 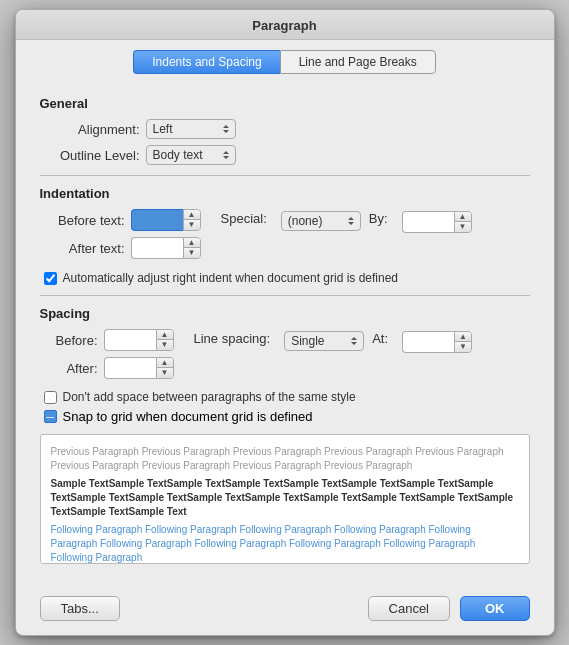 I want to click on after-spinner: ▲ ▼, so click(x=165, y=368).